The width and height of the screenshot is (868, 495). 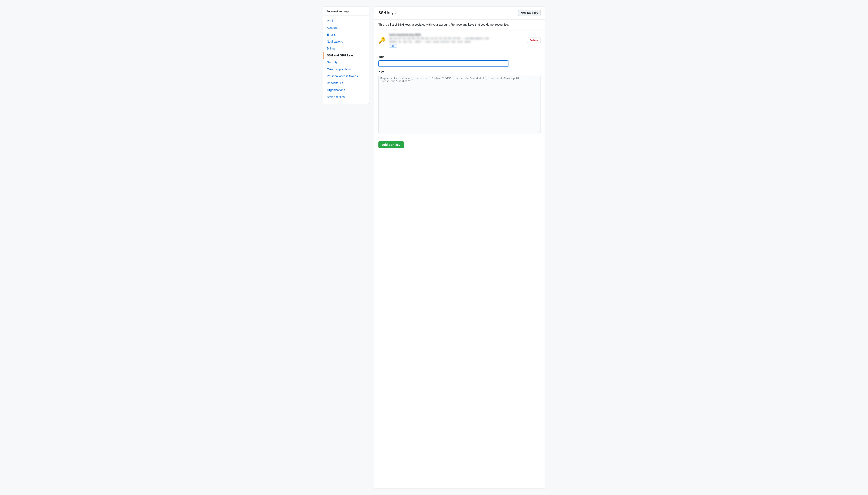 What do you see at coordinates (346, 55) in the screenshot?
I see `sidebar: Personal settings ProfileAccountEmailsNo…` at bounding box center [346, 55].